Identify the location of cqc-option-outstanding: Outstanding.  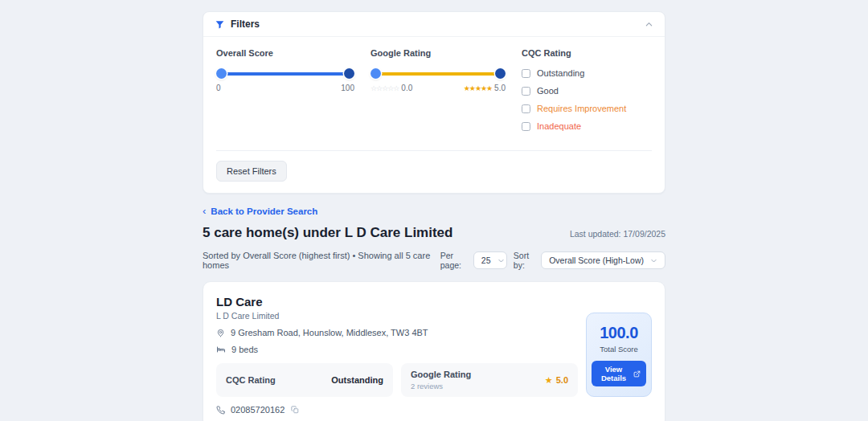
(587, 73).